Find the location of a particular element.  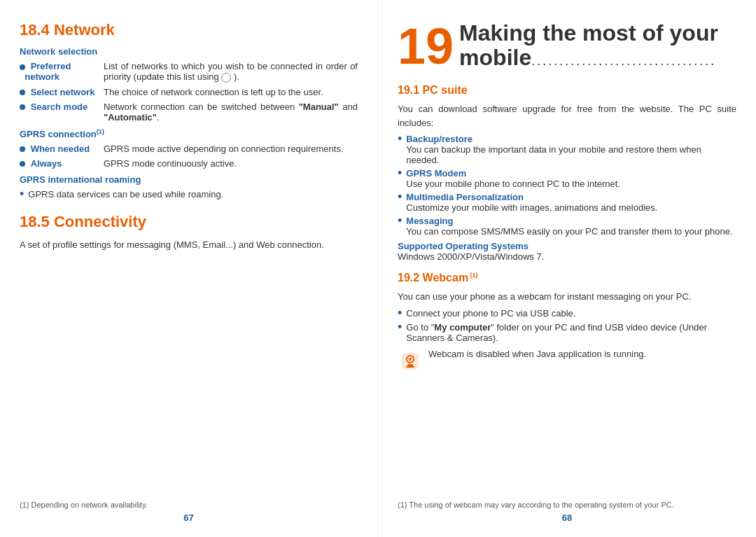

webcam-intro: You can use your phone as a webcam for i… is located at coordinates (567, 297).